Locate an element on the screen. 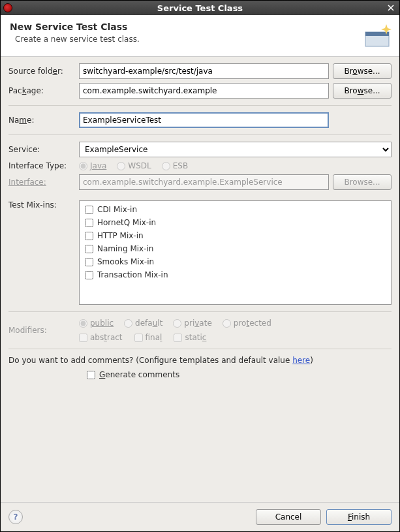 This screenshot has width=400, height=532. modifier-final: final is located at coordinates (149, 337).